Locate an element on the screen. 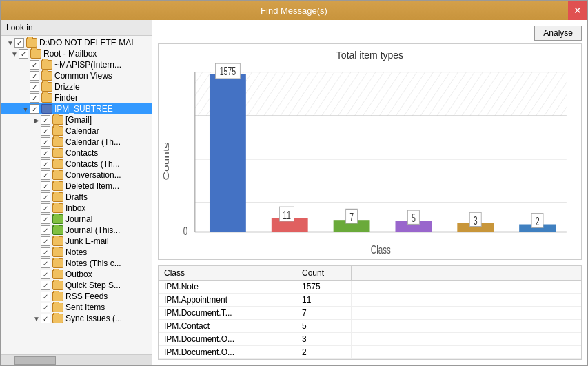 The height and width of the screenshot is (366, 588). checkbox-sync is located at coordinates (45, 318).